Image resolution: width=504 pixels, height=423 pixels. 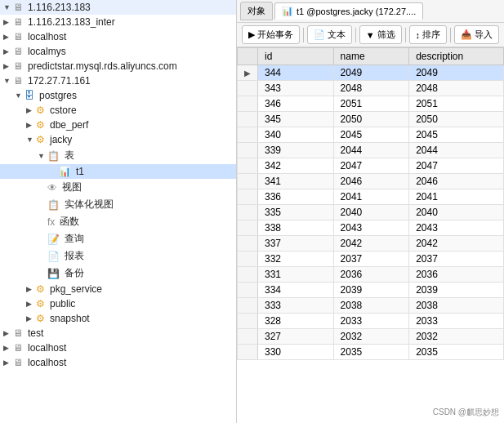 I want to click on cell-name: 2048, so click(x=371, y=88).